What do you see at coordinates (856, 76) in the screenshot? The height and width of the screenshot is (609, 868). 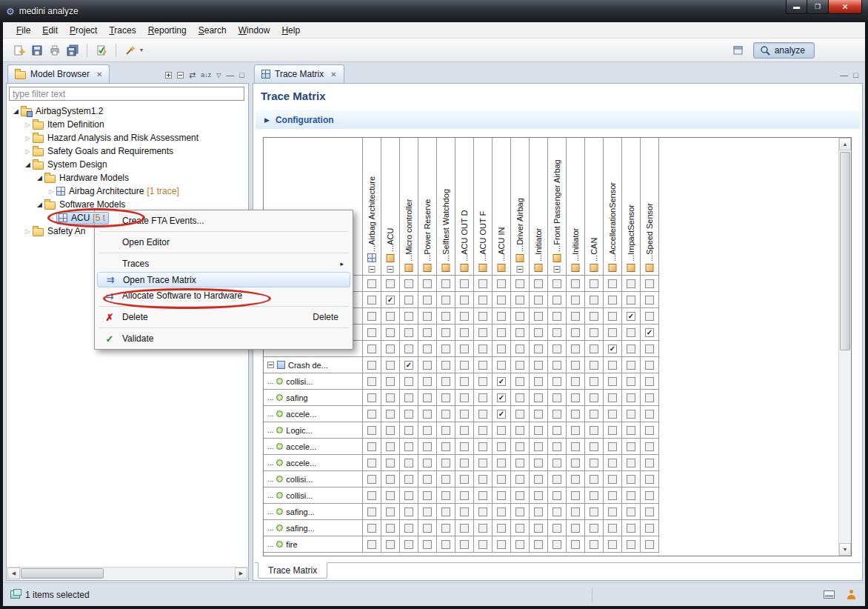 I see `maximize-view-icon: □` at bounding box center [856, 76].